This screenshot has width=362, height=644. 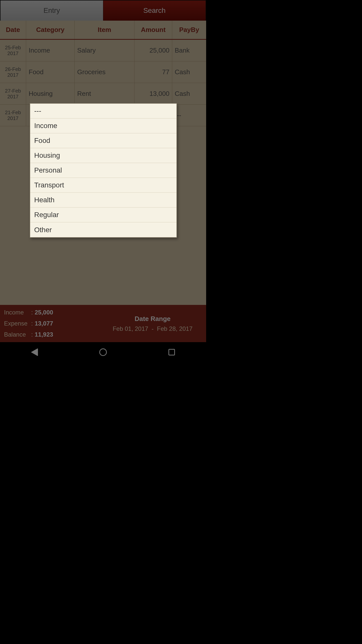 What do you see at coordinates (103, 126) in the screenshot?
I see `category-option-income: Income` at bounding box center [103, 126].